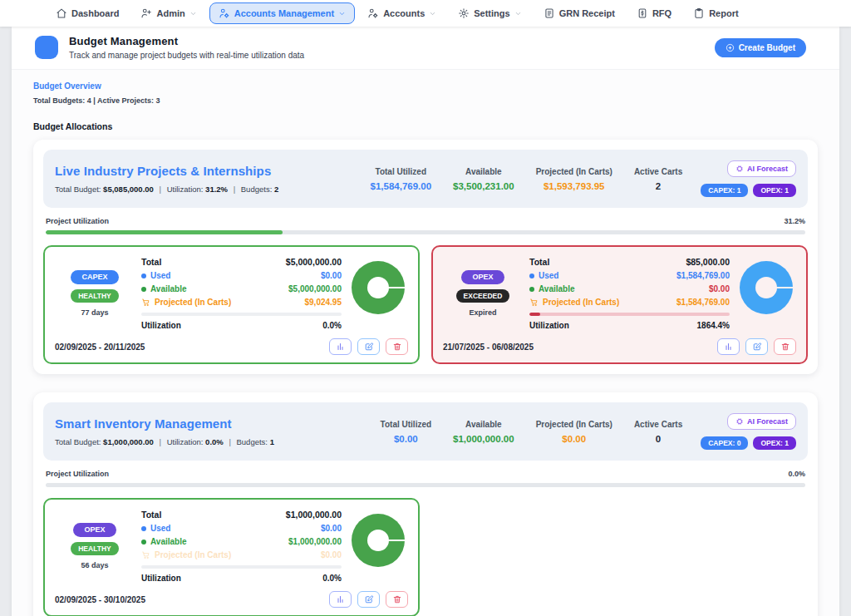 This screenshot has height=616, width=851. I want to click on nav-item-admin: Admin, so click(168, 13).